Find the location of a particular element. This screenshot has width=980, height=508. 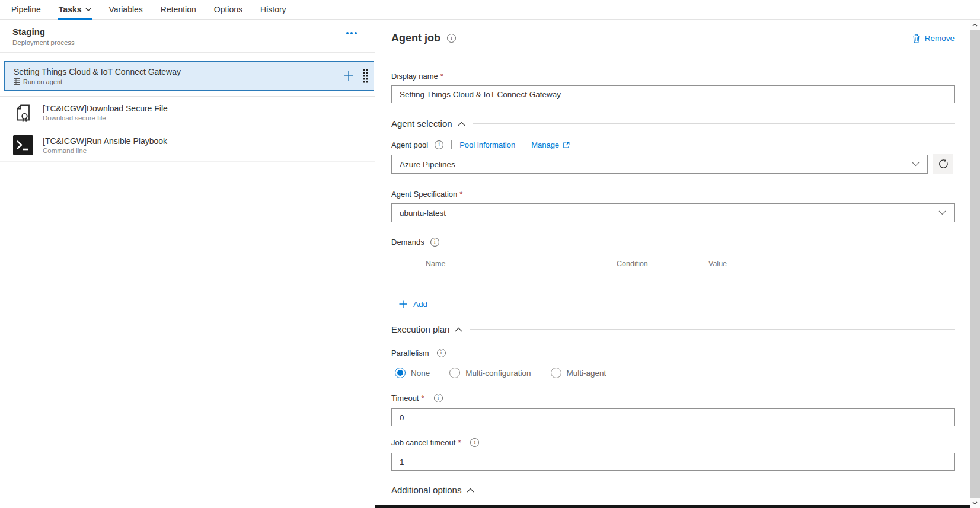

radio-multi-configuration-label: Multi-configuration is located at coordinates (498, 373).